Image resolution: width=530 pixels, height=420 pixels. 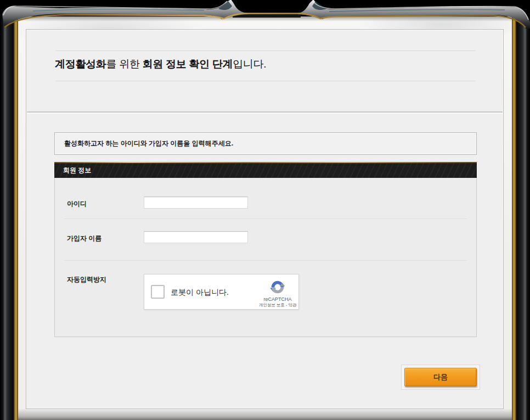 What do you see at coordinates (87, 280) in the screenshot?
I see `captcha-label: 자동입력방지` at bounding box center [87, 280].